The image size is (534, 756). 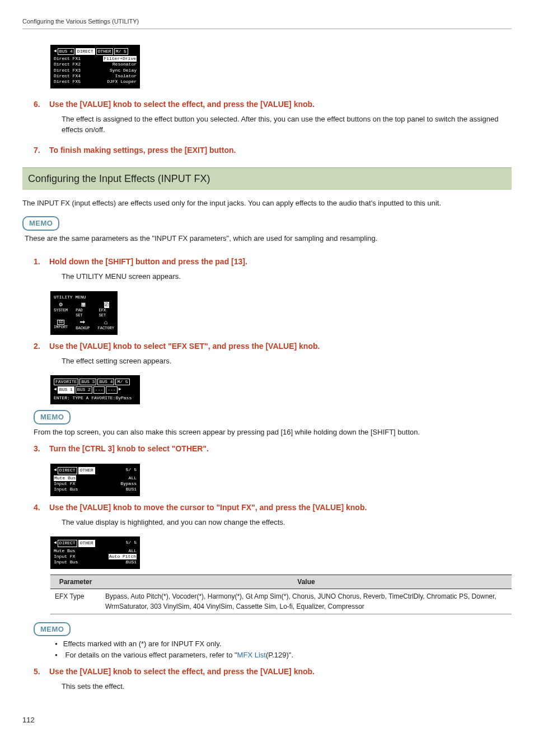 I want to click on running-header: Configuring the Various Settings (UTILIT…, so click(x=267, y=23).